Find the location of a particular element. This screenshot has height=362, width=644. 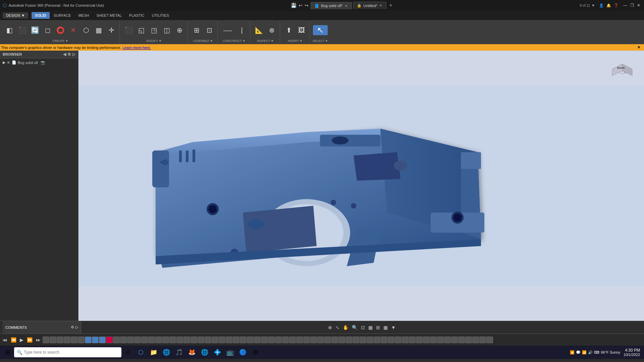

insert-image-button: 🖼 is located at coordinates (302, 30).